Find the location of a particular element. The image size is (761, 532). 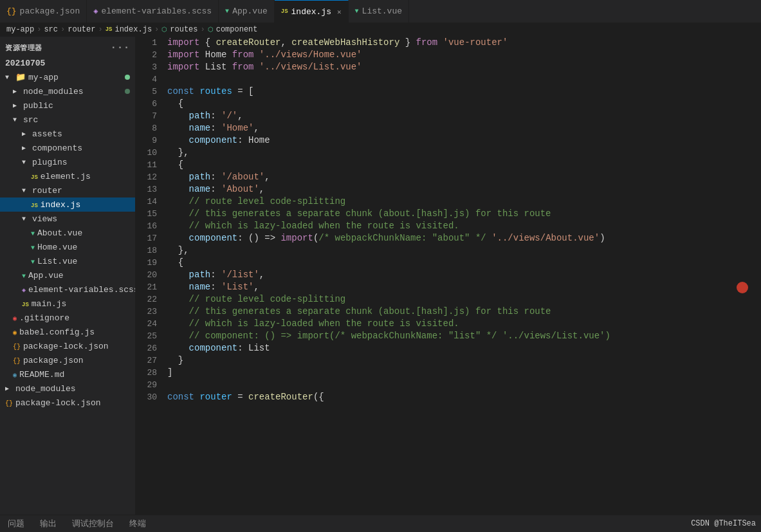

tab-index-js: JS index.js ✕ is located at coordinates (311, 12).